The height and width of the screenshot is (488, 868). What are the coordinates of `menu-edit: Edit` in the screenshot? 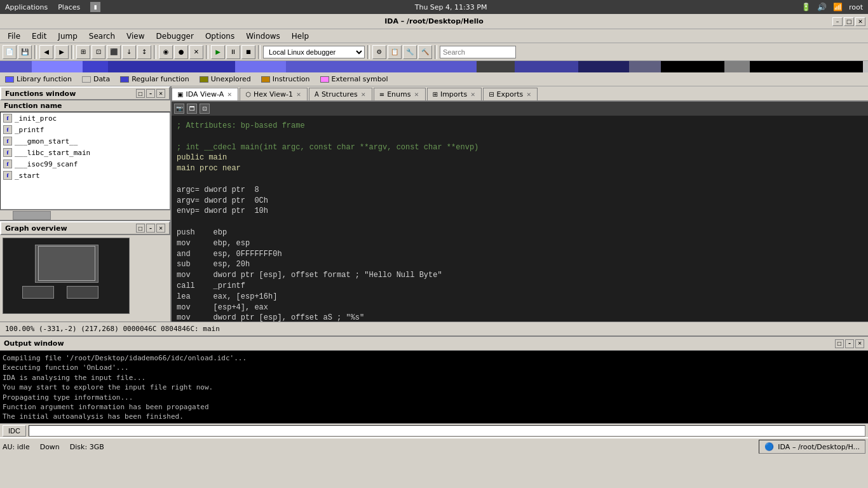 It's located at (39, 36).